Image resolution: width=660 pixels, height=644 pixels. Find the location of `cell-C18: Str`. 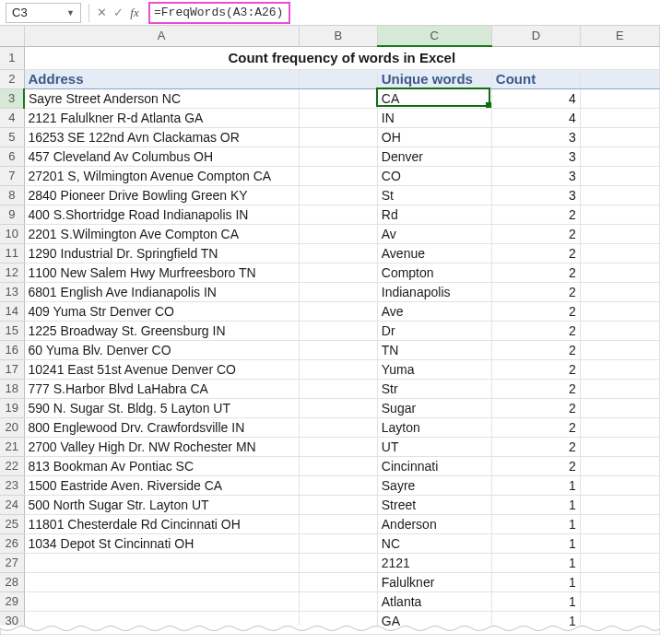

cell-C18: Str is located at coordinates (434, 389).